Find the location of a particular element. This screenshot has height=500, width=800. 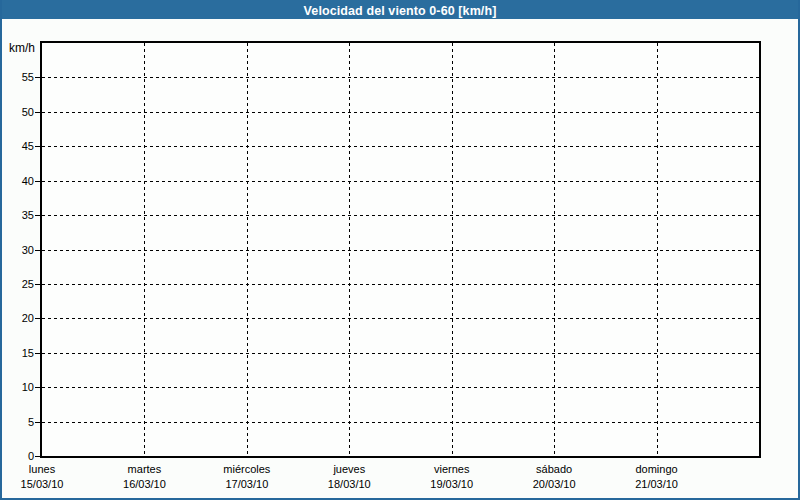

x-axis-day-name: domingo is located at coordinates (656, 470).